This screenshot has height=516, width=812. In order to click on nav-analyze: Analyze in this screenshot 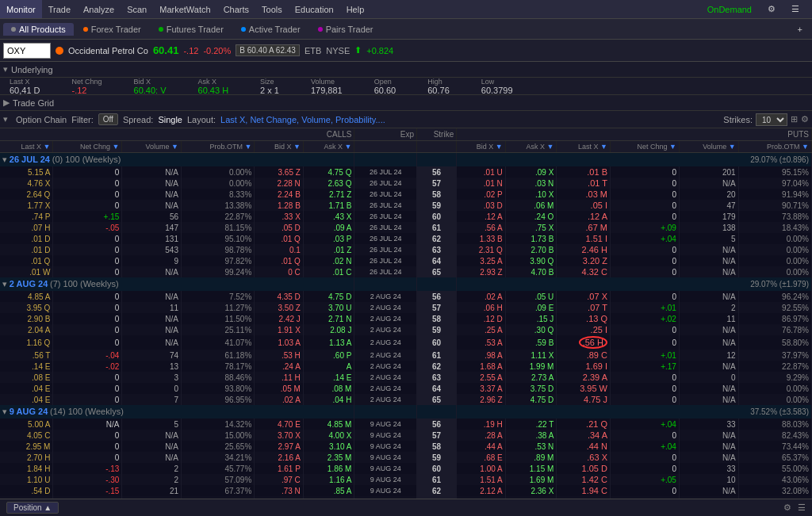, I will do `click(98, 10)`.